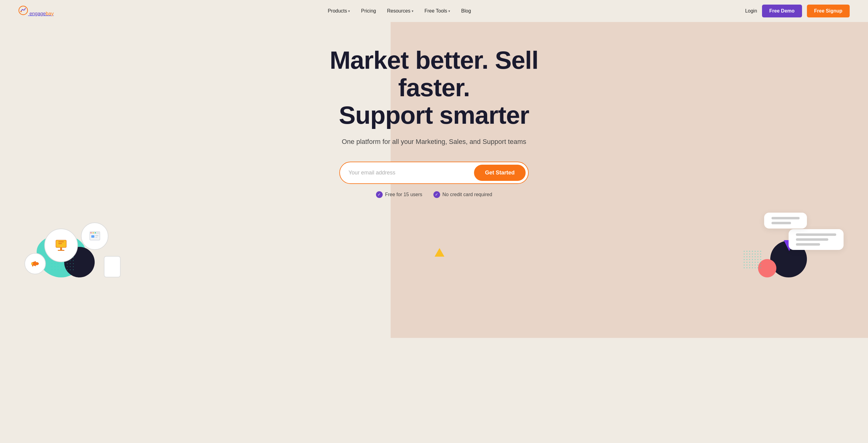  What do you see at coordinates (41, 13) in the screenshot?
I see `logo-text: engagebay` at bounding box center [41, 13].